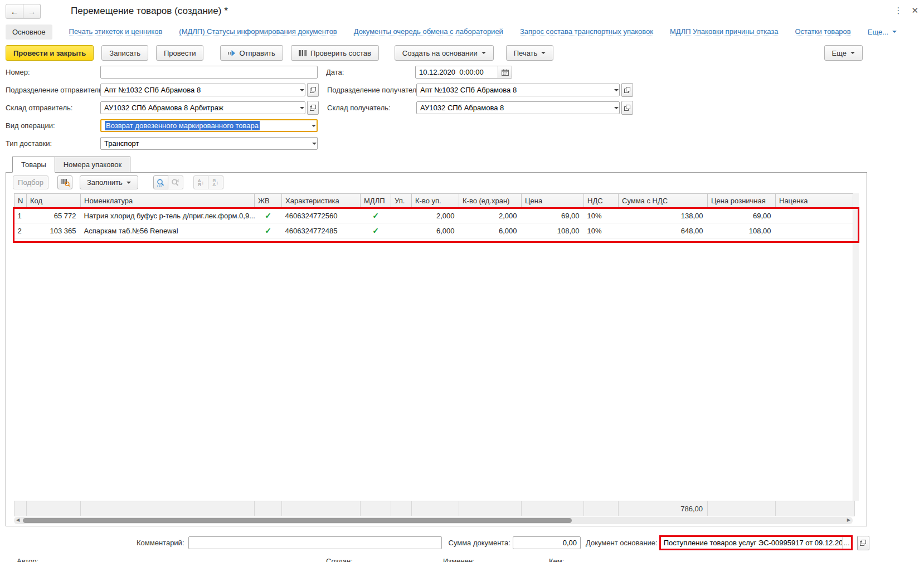  Describe the element at coordinates (518, 90) in the screenshot. I see `department-to-input: Апт №1032 СПб Абрамова 8` at that location.